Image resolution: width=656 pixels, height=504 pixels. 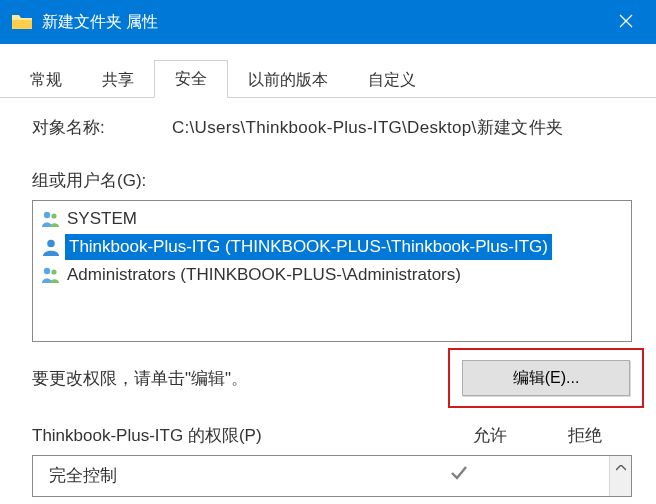 What do you see at coordinates (584, 436) in the screenshot?
I see `column-deny: 拒绝` at bounding box center [584, 436].